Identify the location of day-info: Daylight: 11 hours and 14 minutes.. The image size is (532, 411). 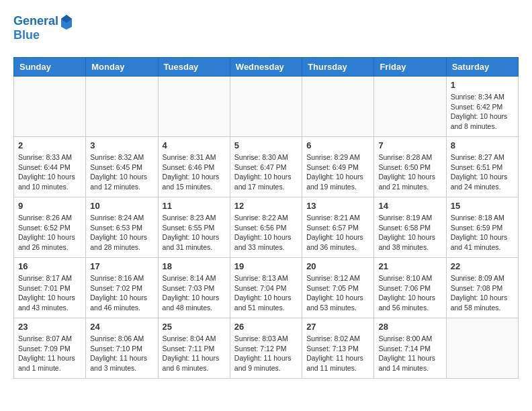
(410, 363).